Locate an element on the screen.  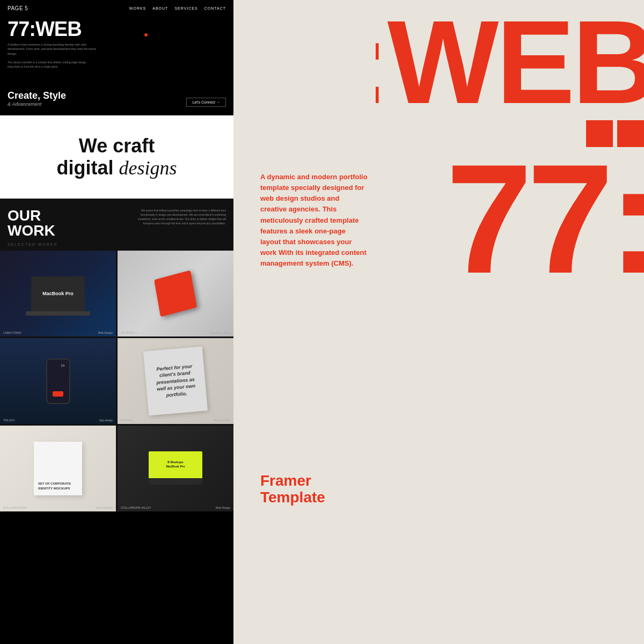
laptop-screen-text: B MockupsMacBook Pro is located at coordinates (175, 464).